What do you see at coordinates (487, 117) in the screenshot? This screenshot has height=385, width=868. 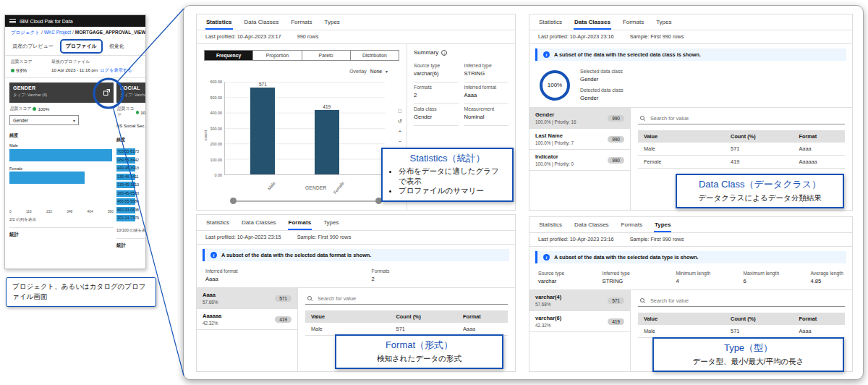 I see `measurement-value: Nominal` at bounding box center [487, 117].